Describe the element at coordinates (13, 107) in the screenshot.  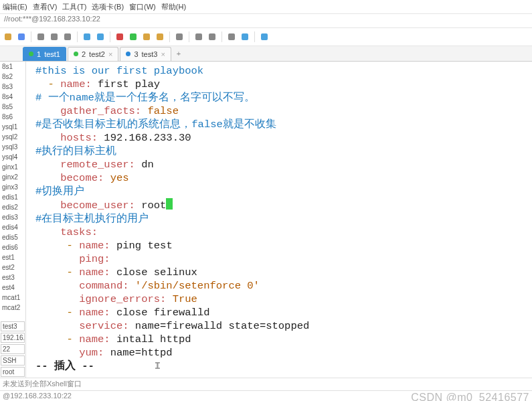
I see `sidebar-item: 8s5` at that location.